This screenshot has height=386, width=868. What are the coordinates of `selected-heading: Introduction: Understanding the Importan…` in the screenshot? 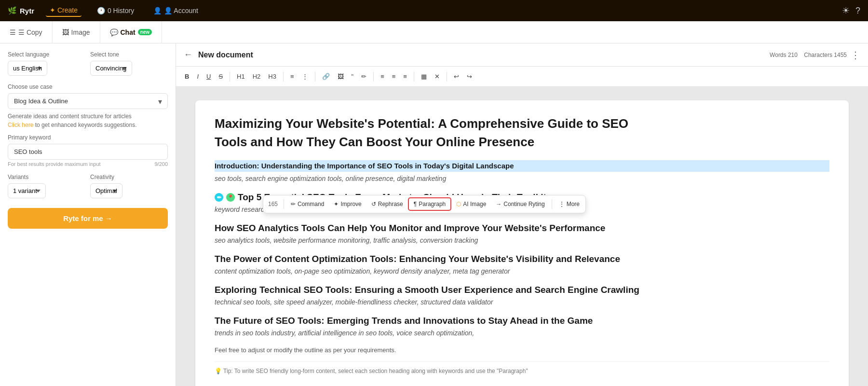 It's located at (522, 166).